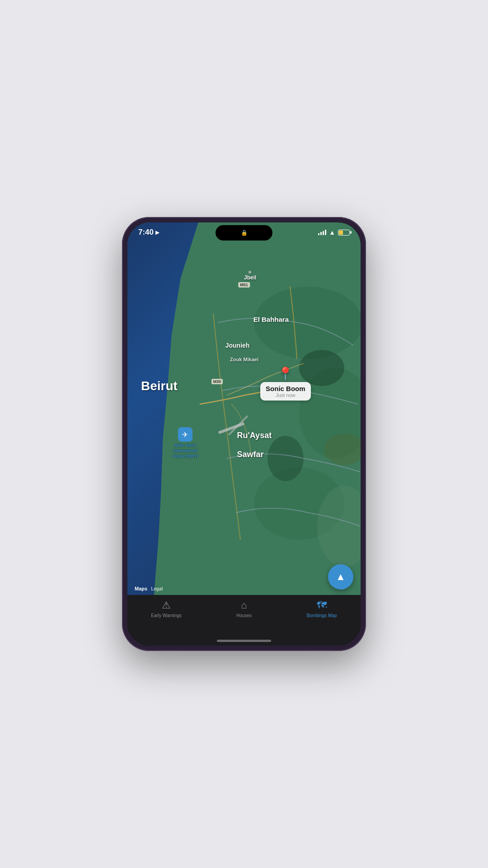 This screenshot has width=488, height=868. I want to click on pin-tooltip-subtitle: Just now, so click(286, 395).